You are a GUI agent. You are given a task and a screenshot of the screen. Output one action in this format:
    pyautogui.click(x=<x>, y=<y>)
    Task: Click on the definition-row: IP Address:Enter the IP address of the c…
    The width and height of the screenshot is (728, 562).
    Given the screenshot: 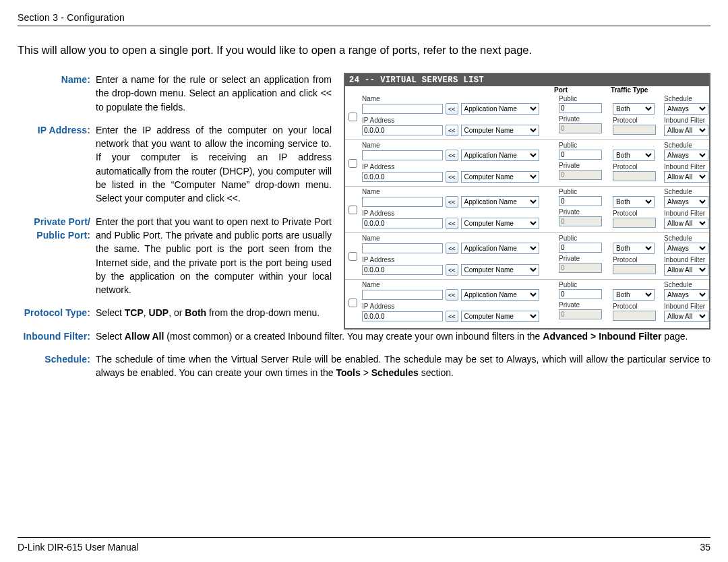 What is the action you would take?
    pyautogui.click(x=175, y=164)
    